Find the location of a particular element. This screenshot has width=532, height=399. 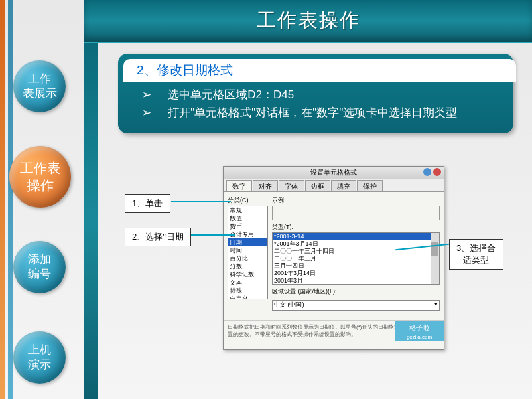

sample-box is located at coordinates (356, 213).